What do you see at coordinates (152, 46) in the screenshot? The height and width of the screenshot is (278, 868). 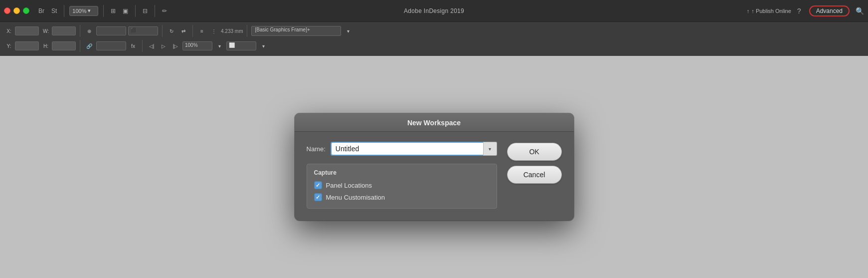 I see `prev-frame-icon: ◁|` at bounding box center [152, 46].